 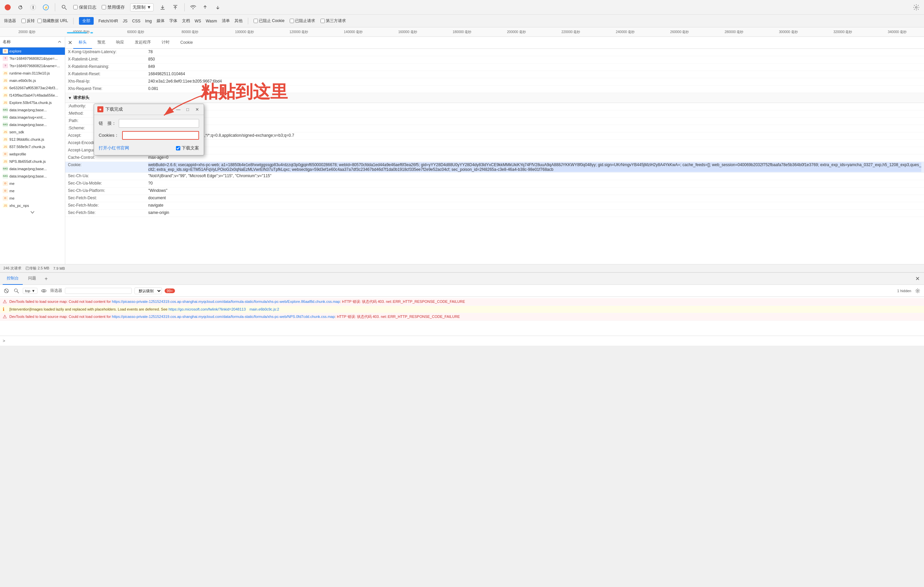 What do you see at coordinates (197, 109) in the screenshot?
I see `dialog-close-btn: ✕` at bounding box center [197, 109].